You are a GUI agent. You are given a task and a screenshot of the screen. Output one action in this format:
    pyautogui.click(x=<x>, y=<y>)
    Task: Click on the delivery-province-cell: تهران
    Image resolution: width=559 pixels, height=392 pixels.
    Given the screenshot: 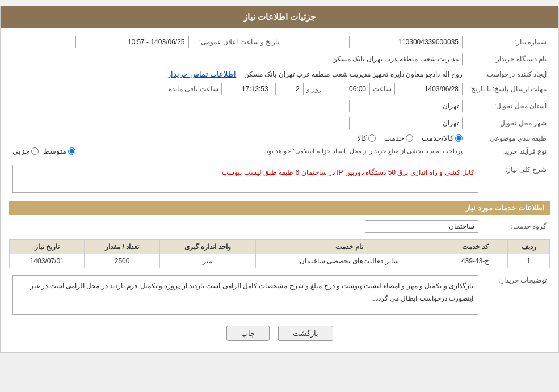 What is the action you would take?
    pyautogui.click(x=237, y=106)
    